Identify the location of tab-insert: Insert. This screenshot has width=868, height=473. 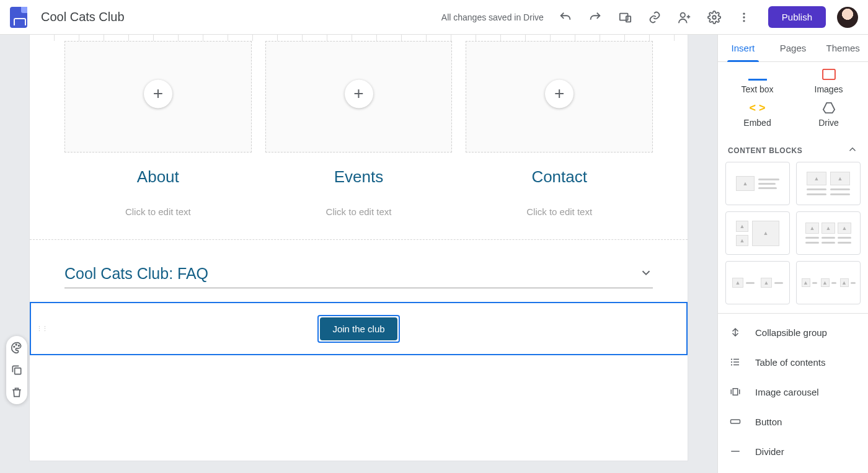
(743, 48).